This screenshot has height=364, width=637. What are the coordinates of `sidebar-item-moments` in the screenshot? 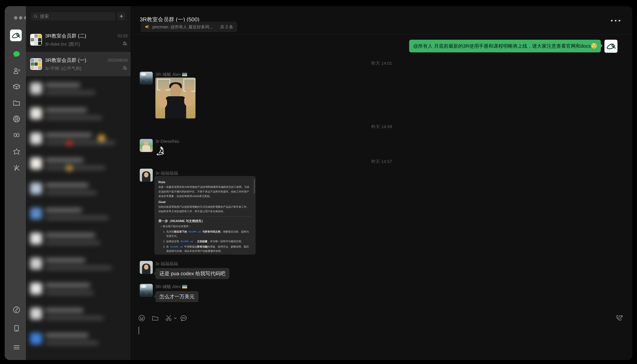 It's located at (17, 119).